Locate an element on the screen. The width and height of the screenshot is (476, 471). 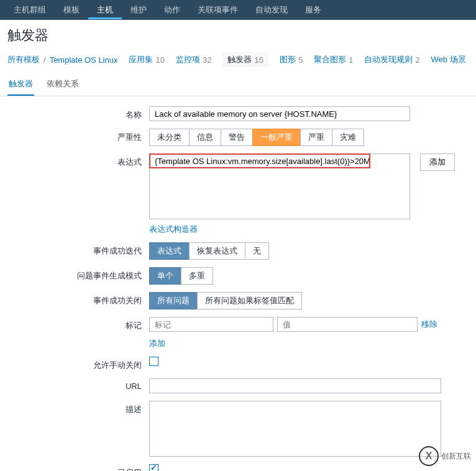
label-description: 描述 is located at coordinates (78, 408).